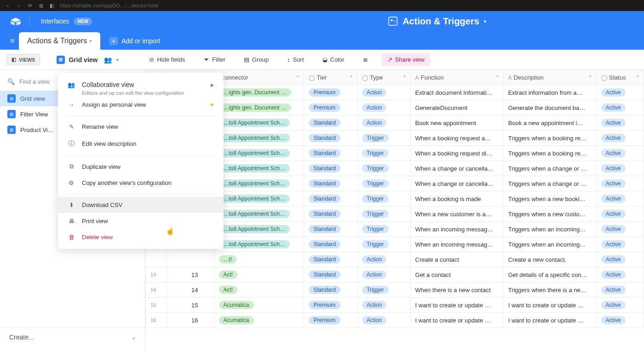  Describe the element at coordinates (259, 259) in the screenshot. I see `cell-connector: …t!` at that location.